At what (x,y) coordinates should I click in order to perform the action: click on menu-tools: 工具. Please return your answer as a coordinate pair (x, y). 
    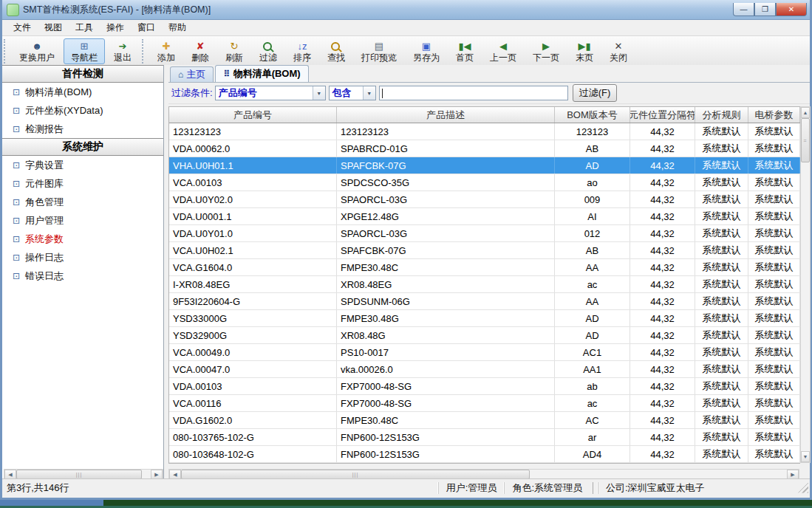
    Looking at the image, I should click on (84, 28).